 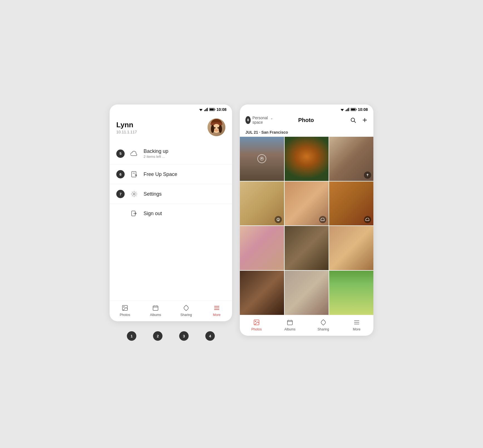 I want to click on menu-item-freespace: 6 Free Up Space, so click(x=171, y=175).